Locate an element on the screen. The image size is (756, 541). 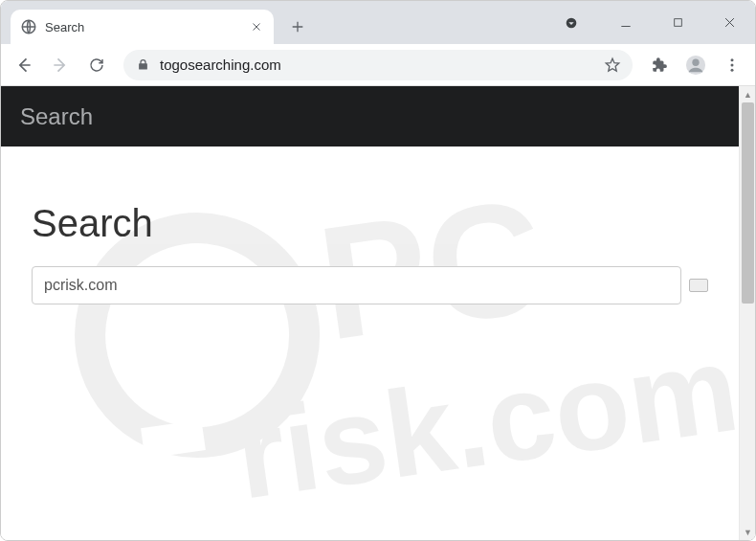
scroll-up-icon: ▲ is located at coordinates (747, 94).